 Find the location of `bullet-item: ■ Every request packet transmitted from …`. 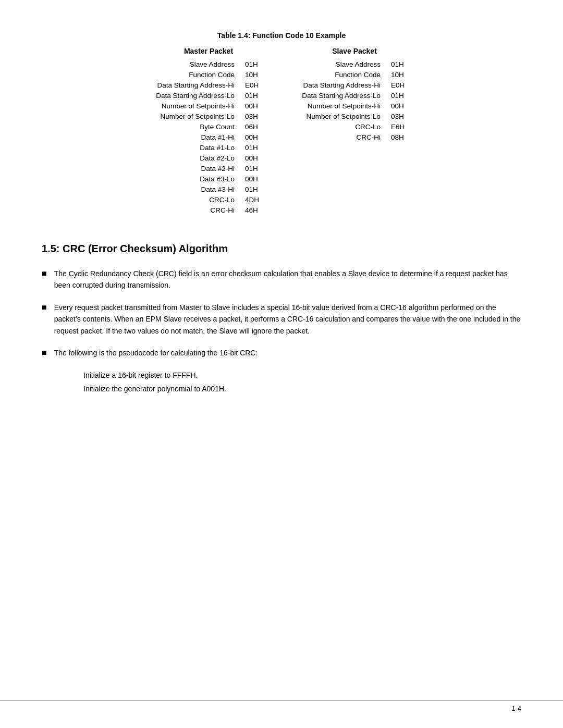

bullet-item: ■ Every request packet transmitted from … is located at coordinates (282, 319).